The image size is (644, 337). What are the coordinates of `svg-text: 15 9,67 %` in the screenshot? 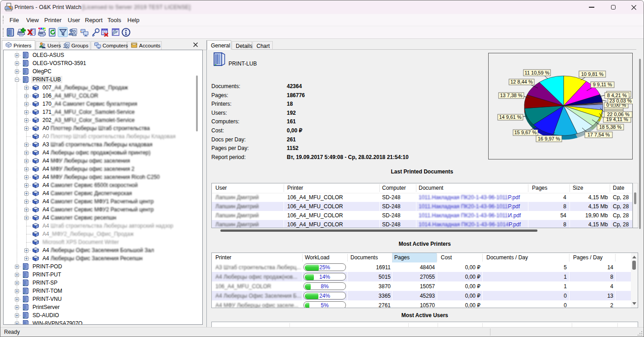 It's located at (526, 132).